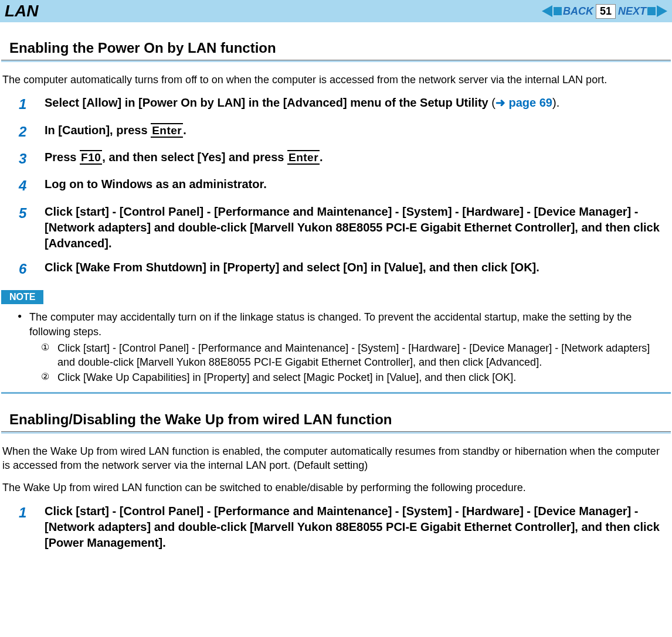 Image resolution: width=672 pixels, height=637 pixels. What do you see at coordinates (25, 269) in the screenshot?
I see `step-number: 6` at bounding box center [25, 269].